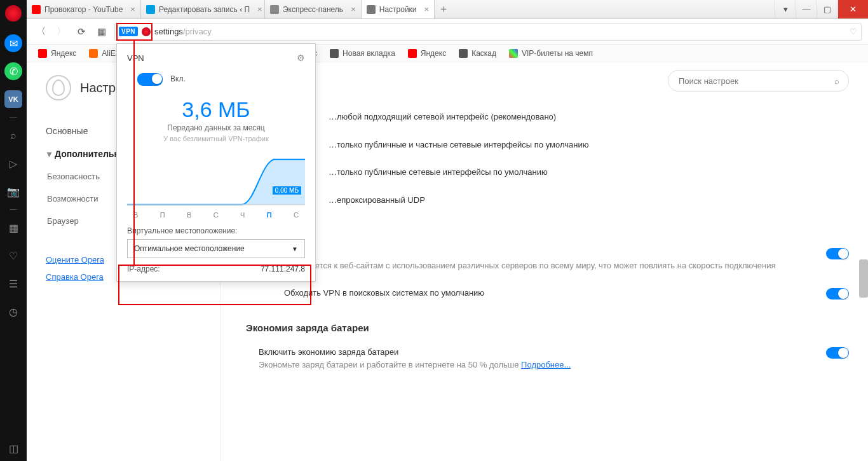 The image size is (868, 461). Describe the element at coordinates (216, 231) in the screenshot. I see `virtual-location-label: Виртуальное местоположение:` at that location.